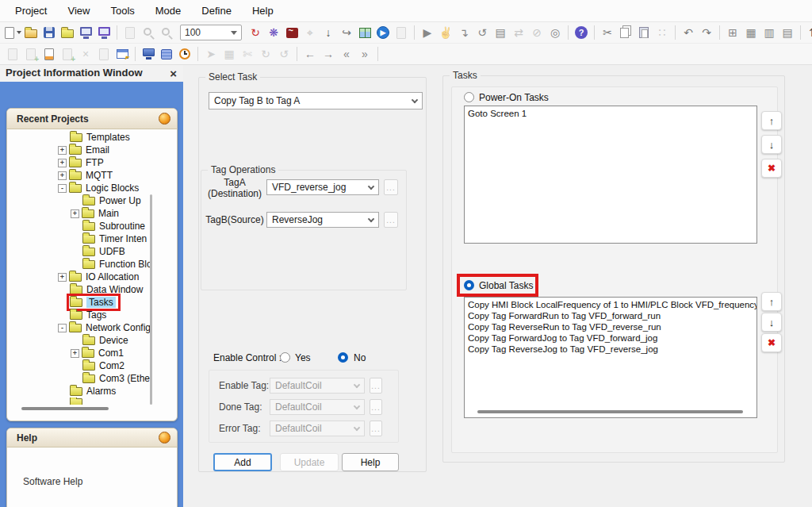 The width and height of the screenshot is (812, 507). Describe the element at coordinates (662, 33) in the screenshot. I see `marquee-icon: ∷` at that location.